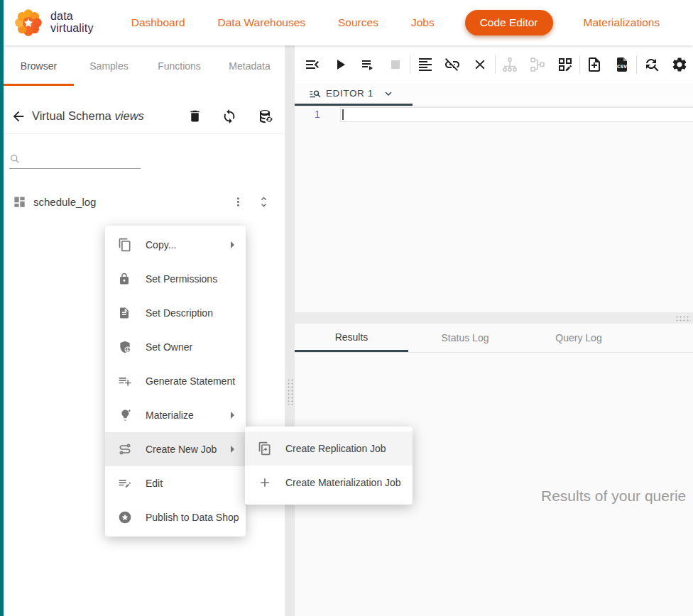 The height and width of the screenshot is (616, 693). What do you see at coordinates (494, 318) in the screenshot?
I see `results-resize-divider` at bounding box center [494, 318].